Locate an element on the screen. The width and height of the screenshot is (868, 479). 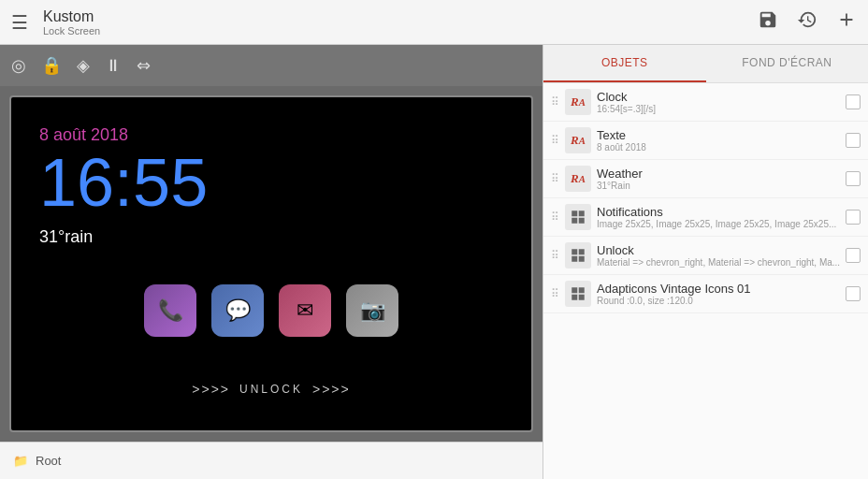
mail-app-icon: ✉ is located at coordinates (305, 311).